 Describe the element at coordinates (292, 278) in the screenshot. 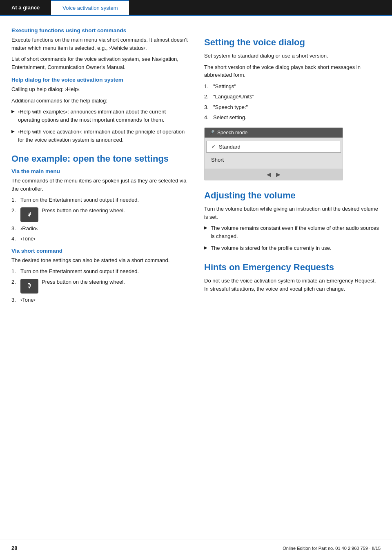

I see `section-emergency: Hints on Emergency Requests Do not use t…` at that location.